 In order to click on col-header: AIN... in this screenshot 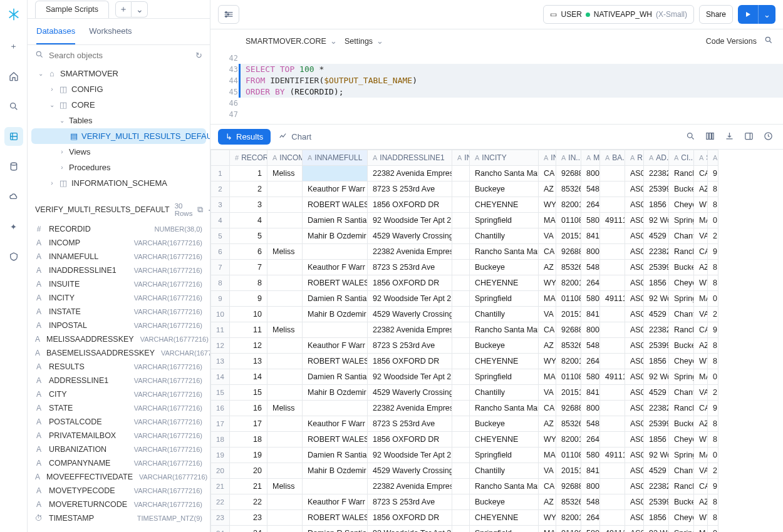, I will do `click(569, 158)`.